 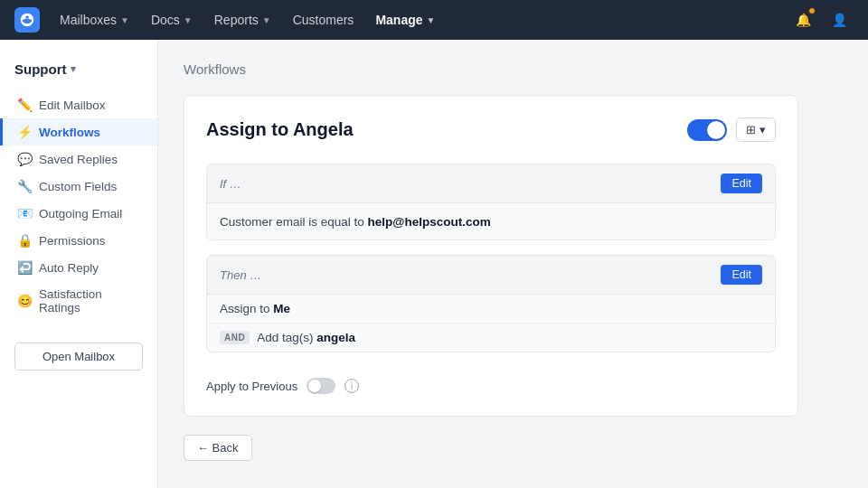 What do you see at coordinates (756, 130) in the screenshot?
I see `copy-button: ⊞ ▾` at bounding box center [756, 130].